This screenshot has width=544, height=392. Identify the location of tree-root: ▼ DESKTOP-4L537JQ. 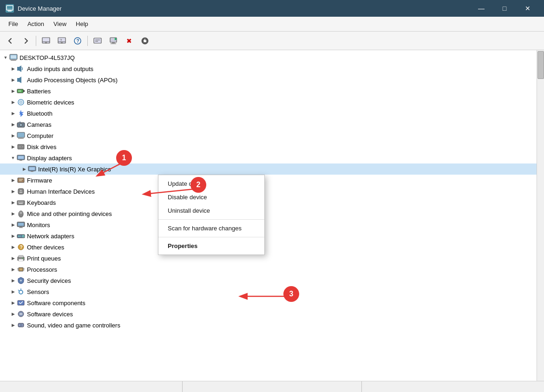
(269, 58).